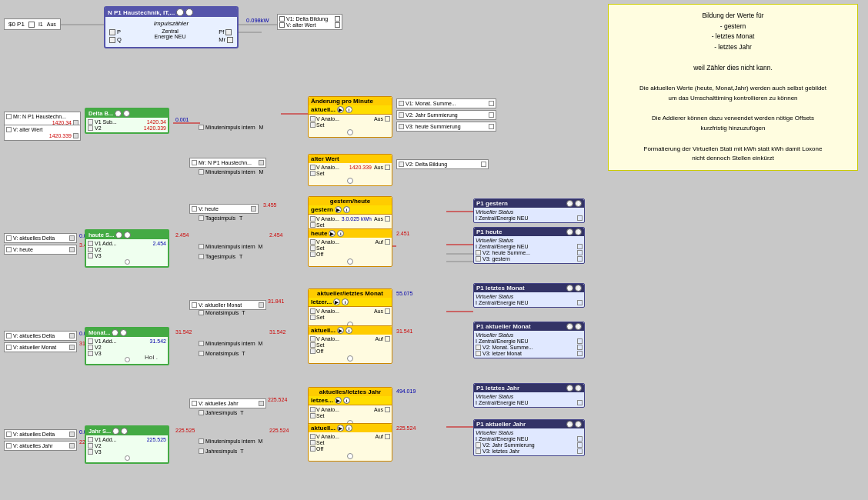 This screenshot has height=500, width=868. What do you see at coordinates (312, 168) in the screenshot?
I see `aw-v-port` at bounding box center [312, 168].